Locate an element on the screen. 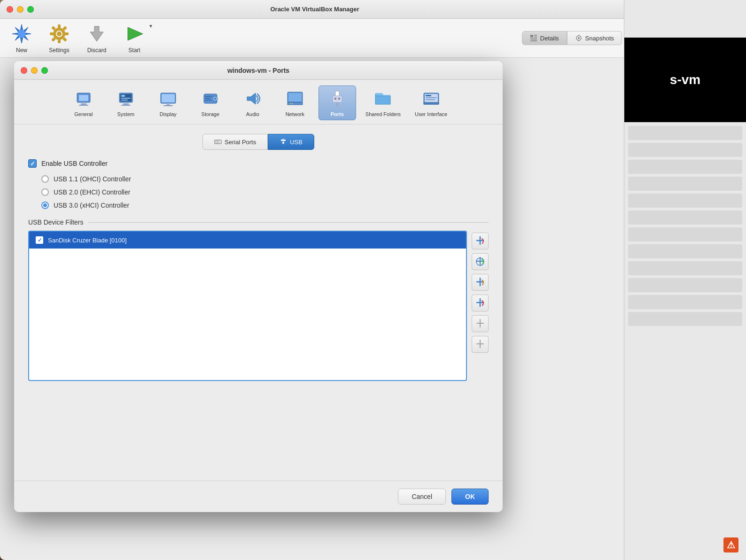  settings-user-interface-icon: User Interface is located at coordinates (431, 103).